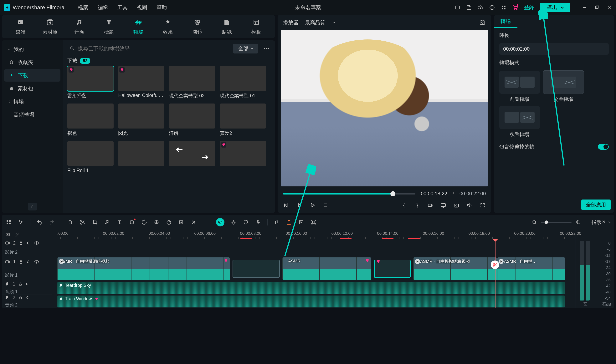 The width and height of the screenshot is (616, 364). Describe the element at coordinates (482, 205) in the screenshot. I see `fullscreen-icon` at that location.